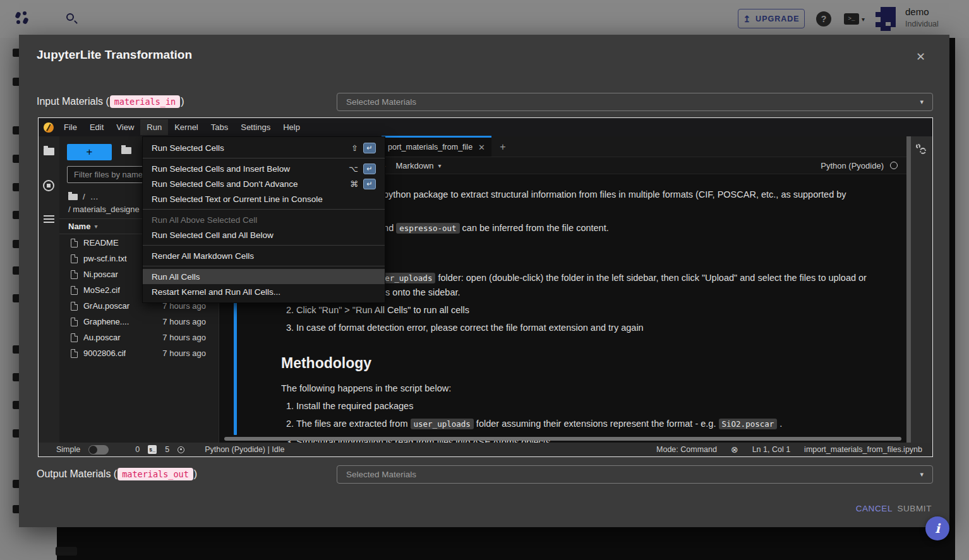 The image size is (969, 560). What do you see at coordinates (582, 424) in the screenshot?
I see `list-item: The files are extracted from user_upload…` at bounding box center [582, 424].